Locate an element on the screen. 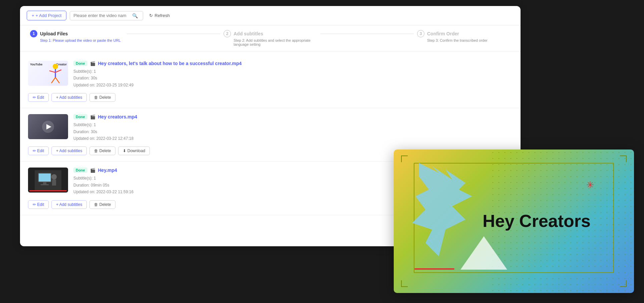 The image size is (644, 303). video-info-1: Done 🎬 Hey creators, let's talk about ho… is located at coordinates (293, 75).